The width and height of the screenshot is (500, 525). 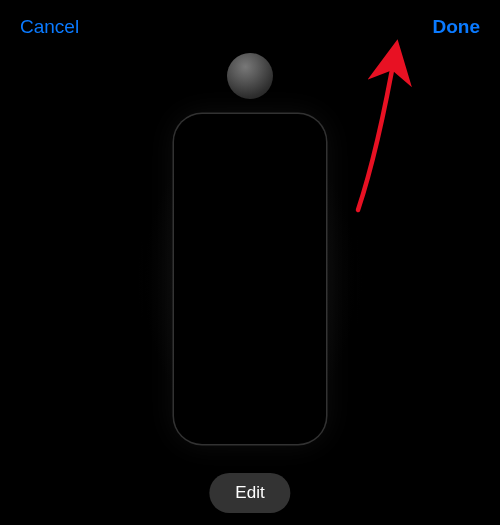 I want to click on navigation-bar: Cancel Done, so click(x=250, y=25).